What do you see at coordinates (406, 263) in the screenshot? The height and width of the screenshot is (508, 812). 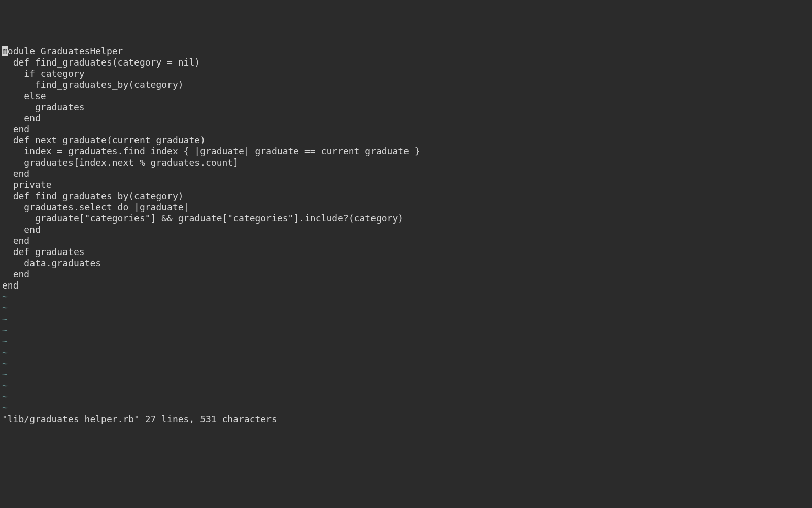 I see `code-line: data.graduates` at bounding box center [406, 263].